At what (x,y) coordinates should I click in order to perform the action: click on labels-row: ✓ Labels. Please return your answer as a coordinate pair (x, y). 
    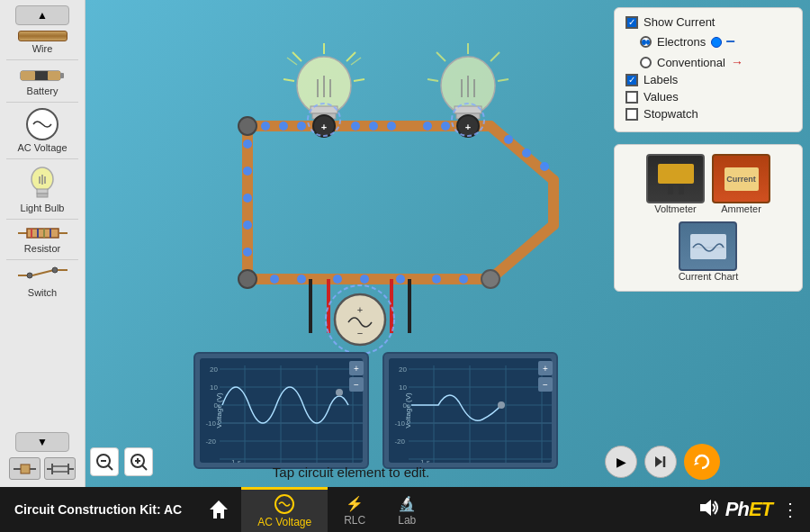
    Looking at the image, I should click on (708, 79).